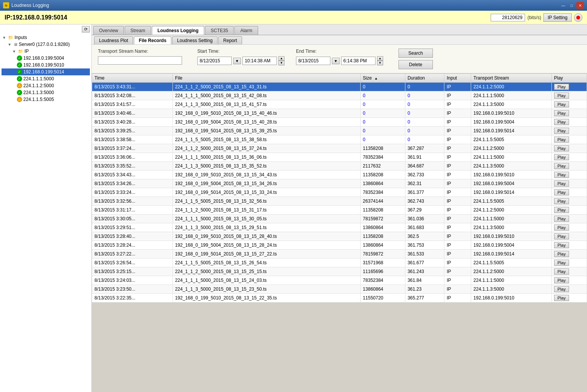  Describe the element at coordinates (114, 41) in the screenshot. I see `sub-tab-loudness-plot: Loudness Plot` at that location.